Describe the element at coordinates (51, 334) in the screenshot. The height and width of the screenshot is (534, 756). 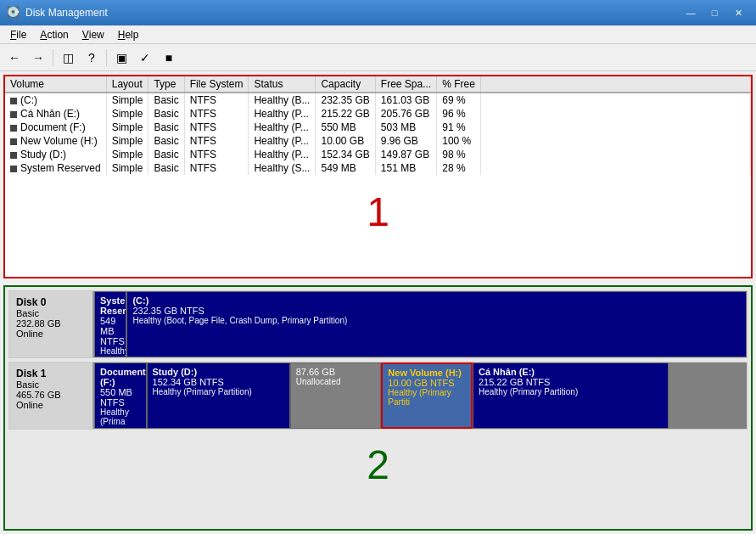
I see `disk0-status: Online` at that location.